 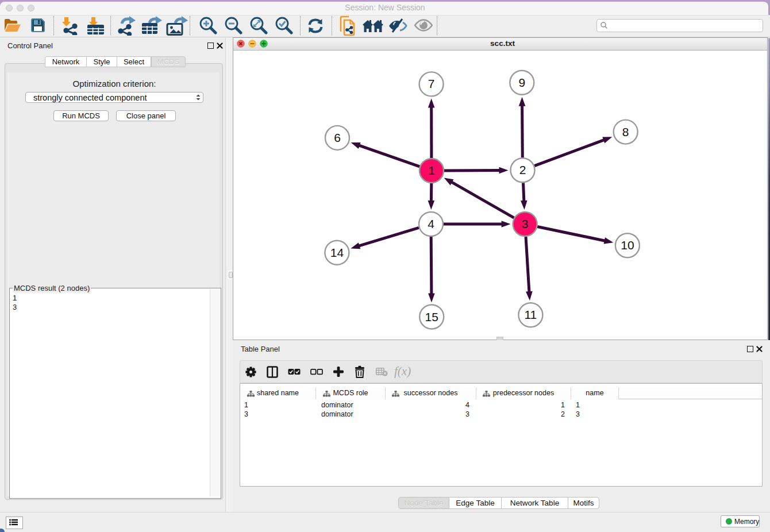 I want to click on svg-text: 8, so click(x=626, y=132).